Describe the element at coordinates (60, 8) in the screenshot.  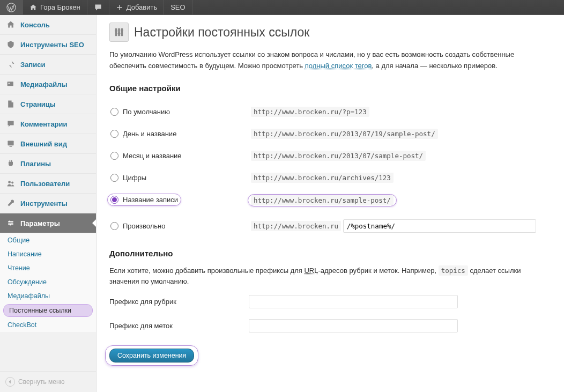
I see `site-name-label: Гора Брокен` at that location.